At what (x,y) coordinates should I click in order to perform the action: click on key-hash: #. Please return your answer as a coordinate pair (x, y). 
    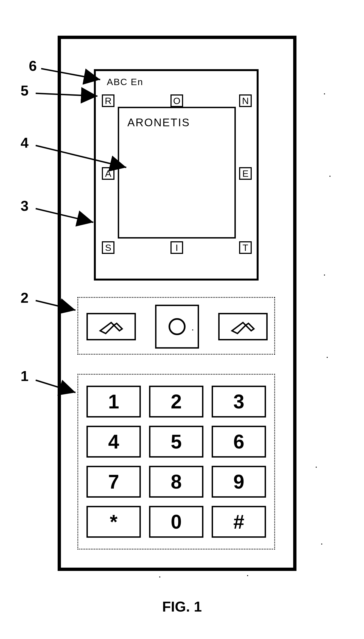
    Looking at the image, I should click on (239, 522).